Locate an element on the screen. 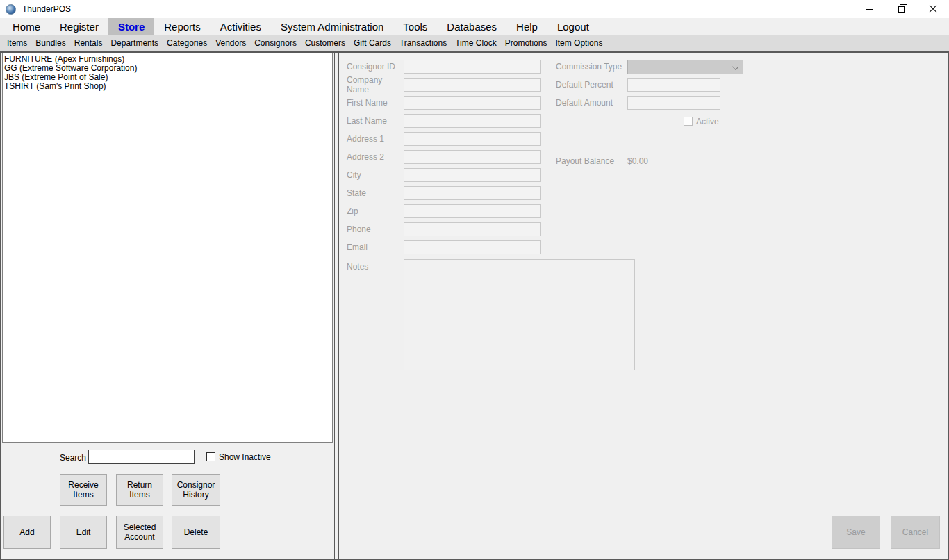 The height and width of the screenshot is (560, 949). last-name-label: Last Name is located at coordinates (375, 121).